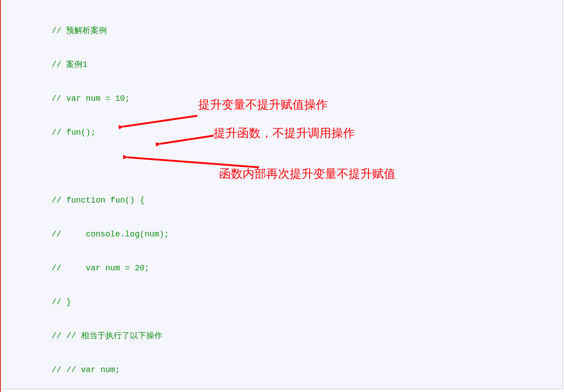 This screenshot has height=392, width=564. Describe the element at coordinates (118, 370) in the screenshot. I see `code-line: // // var num;` at that location.